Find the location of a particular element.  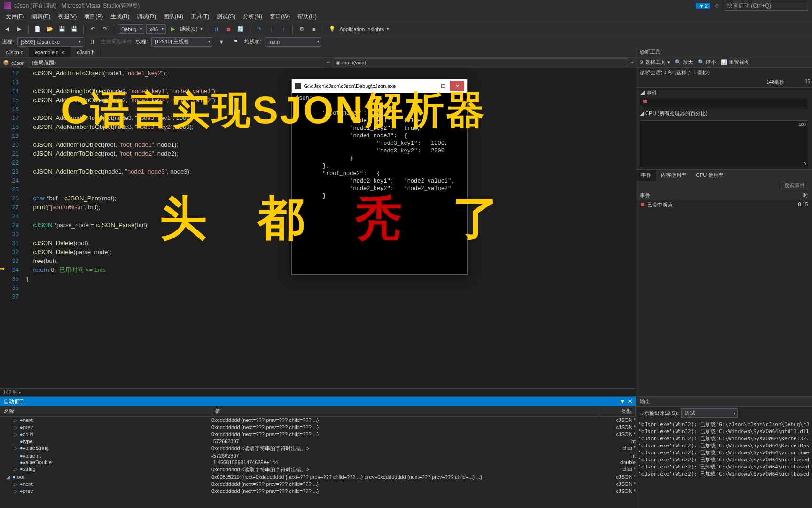

continue-button: ▶ is located at coordinates (173, 29).